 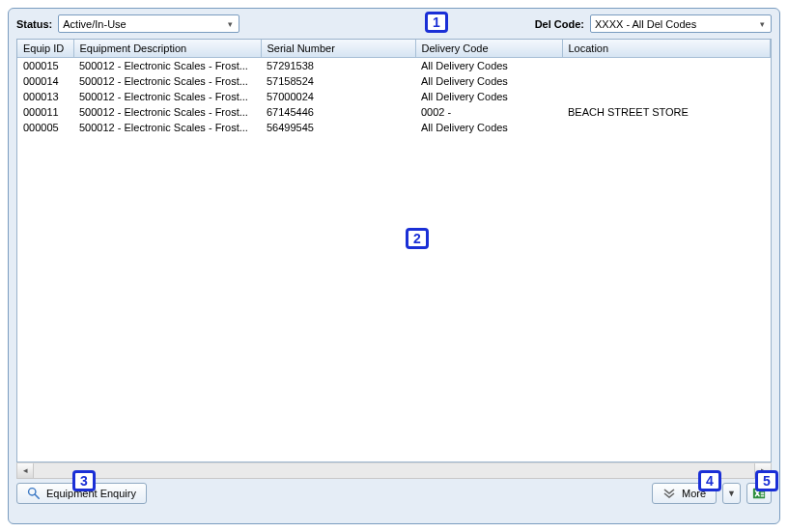 I want to click on table-row: 000005500012 - Electronic Scales - Frost…, so click(x=394, y=127).